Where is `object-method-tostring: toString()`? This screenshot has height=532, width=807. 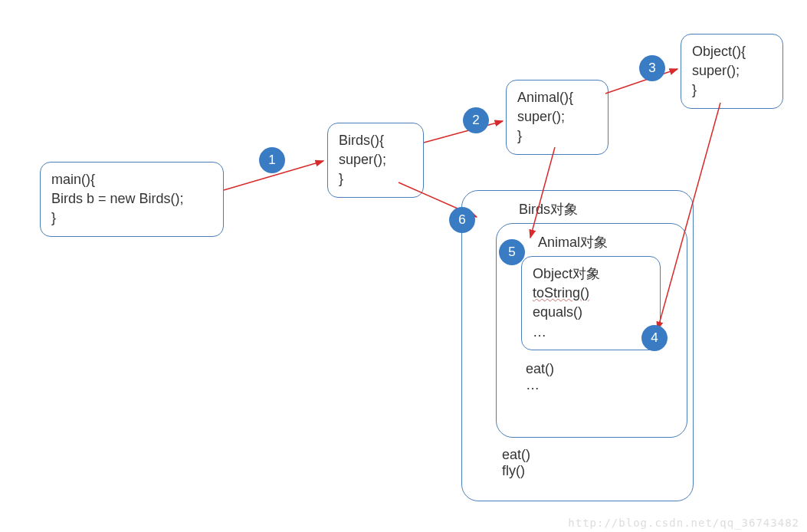 object-method-tostring: toString() is located at coordinates (591, 293).